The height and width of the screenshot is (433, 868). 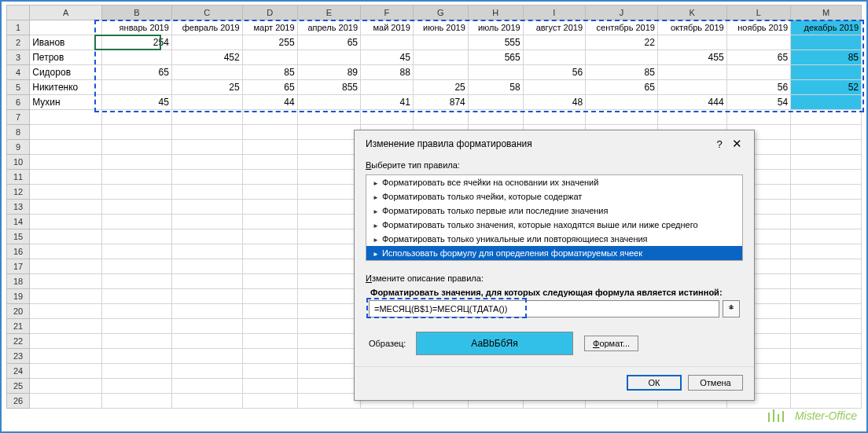 What do you see at coordinates (495, 42) in the screenshot?
I see `cell: 555` at bounding box center [495, 42].